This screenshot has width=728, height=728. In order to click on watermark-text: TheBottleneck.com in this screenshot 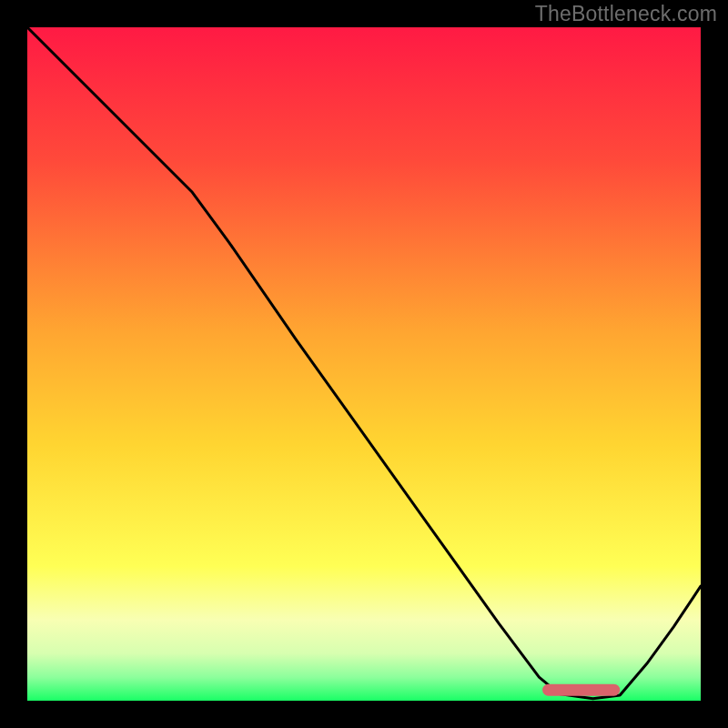, I will do `click(626, 15)`.